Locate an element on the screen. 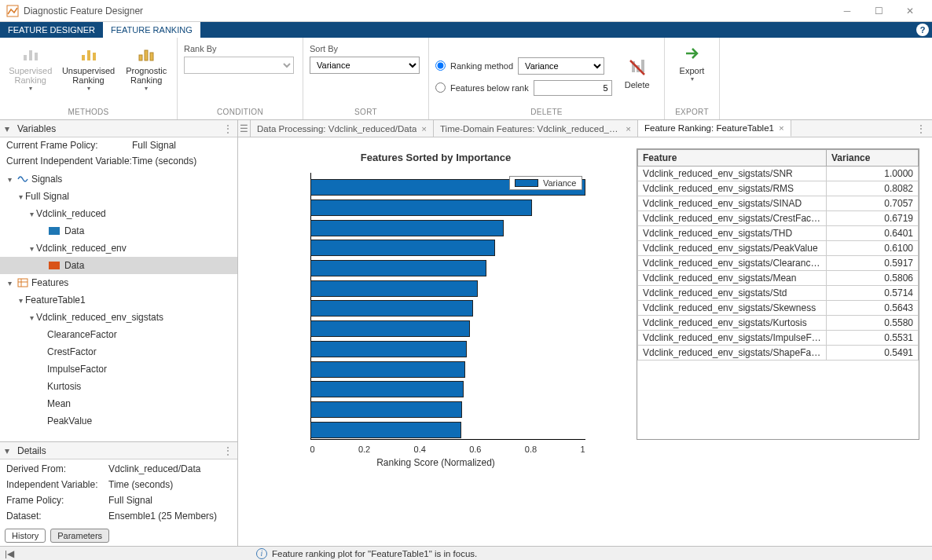  prognostic-ranking-button: Prognostic Ranking ▾ is located at coordinates (147, 68).